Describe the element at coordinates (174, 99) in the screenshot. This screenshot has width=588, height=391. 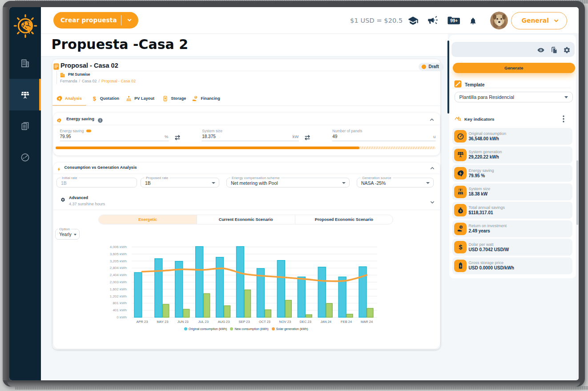
I see `tab-storage: Storage` at that location.